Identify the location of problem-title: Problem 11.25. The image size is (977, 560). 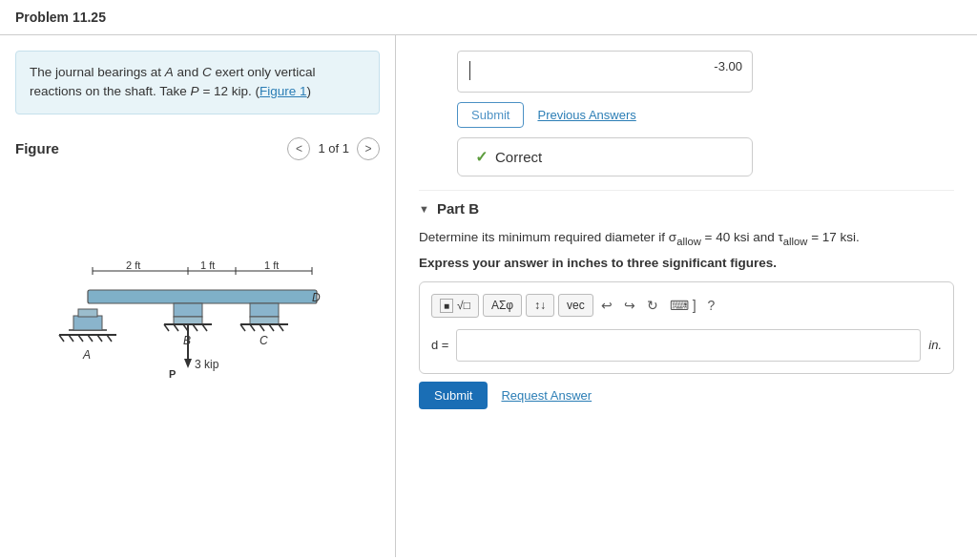
(61, 17).